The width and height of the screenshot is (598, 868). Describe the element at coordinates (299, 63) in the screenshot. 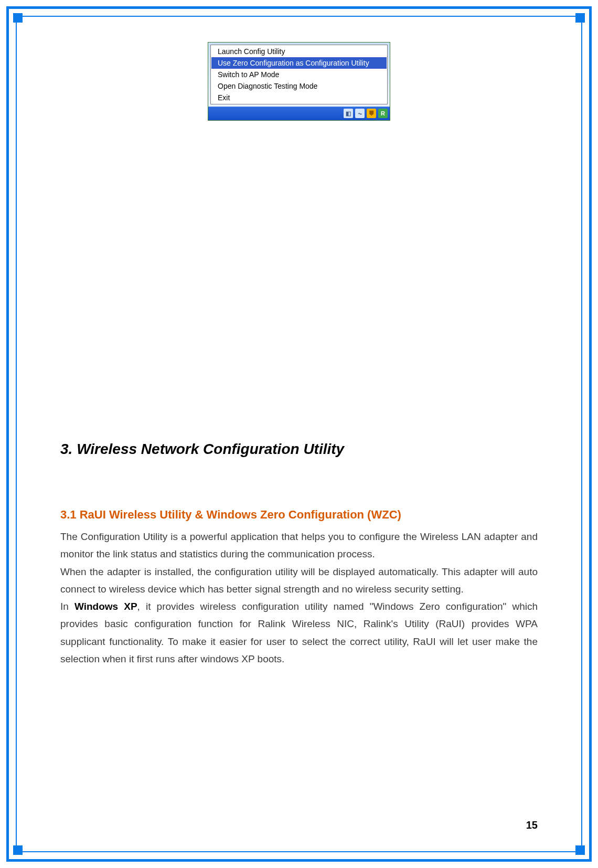

I see `menu-item-use-zero-config: Use Zero Configuration as Configuration …` at that location.